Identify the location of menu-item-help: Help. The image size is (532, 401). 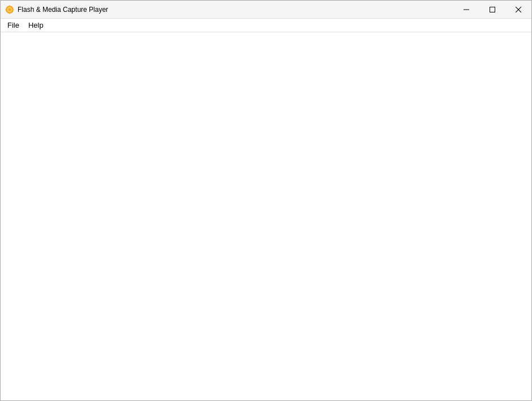
(36, 25).